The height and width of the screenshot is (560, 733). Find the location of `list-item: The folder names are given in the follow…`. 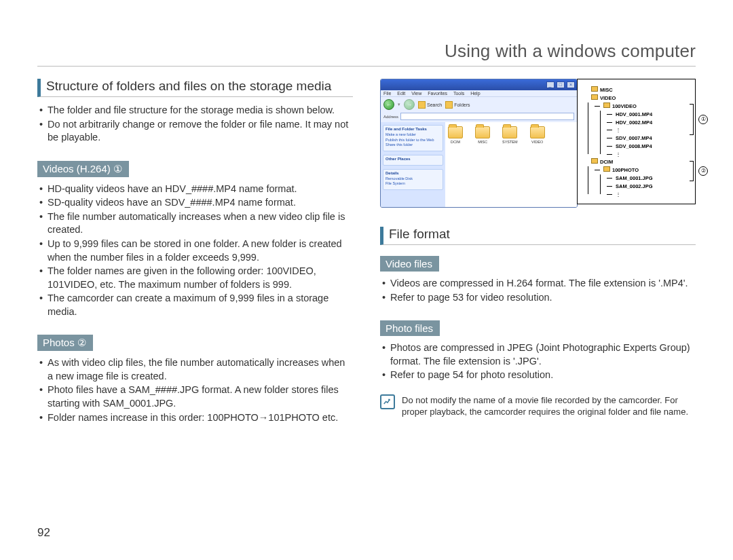

list-item: The folder names are given in the follow… is located at coordinates (195, 278).